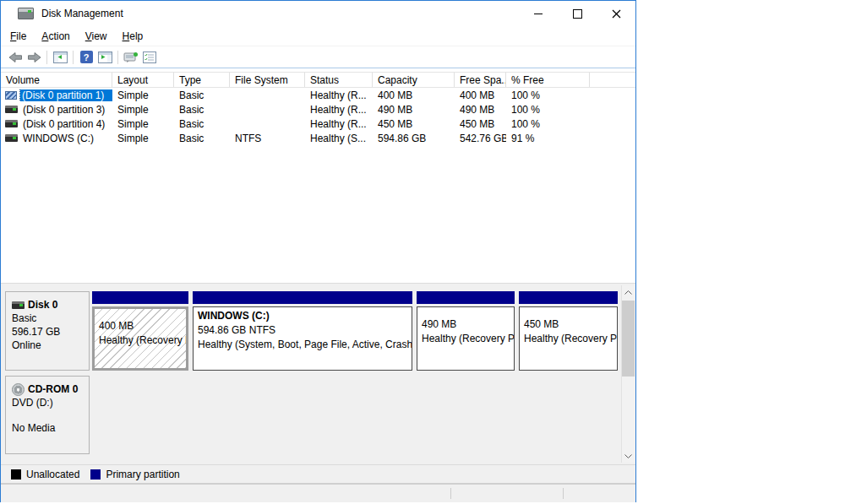 Image resolution: width=867 pixels, height=504 pixels. I want to click on layout-cell: Simple, so click(144, 138).